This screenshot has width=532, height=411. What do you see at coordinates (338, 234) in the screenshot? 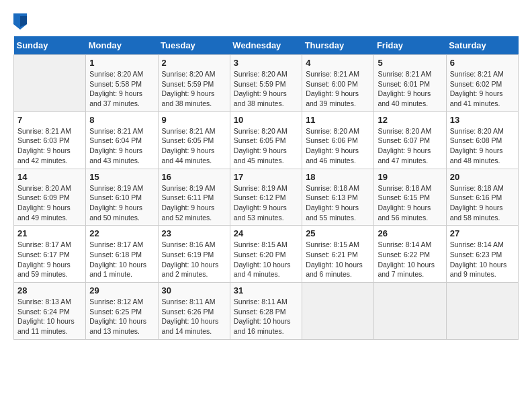
I see `day-number: 25` at bounding box center [338, 234].